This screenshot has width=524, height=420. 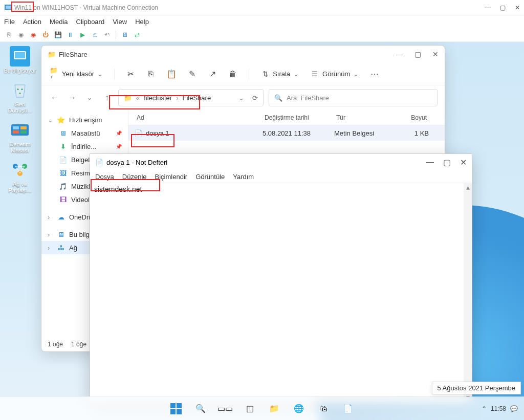 I want to click on vm-minimize-button: —, so click(x=488, y=8).